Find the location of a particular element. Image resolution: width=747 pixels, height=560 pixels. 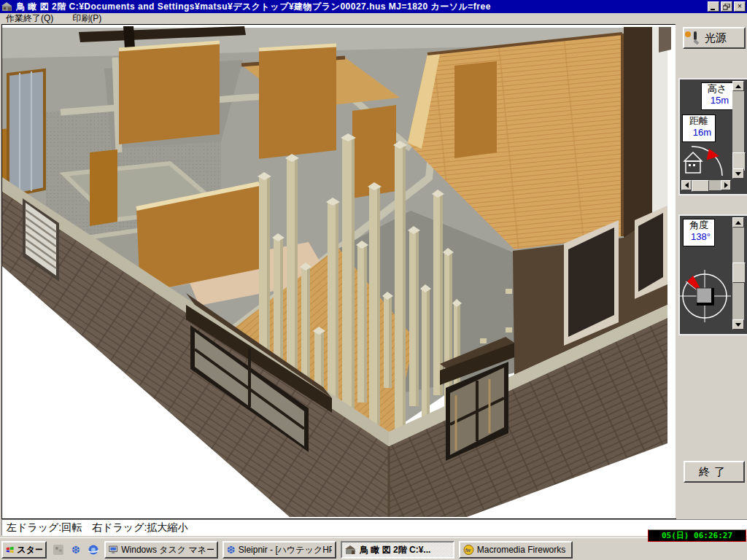

task-button-task-manager: Windows タスク マネージャ is located at coordinates (161, 550).